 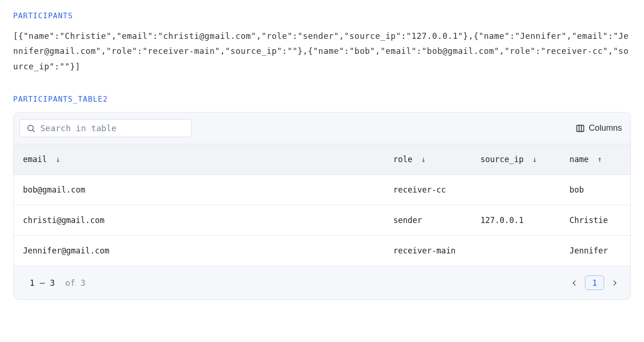 What do you see at coordinates (322, 251) in the screenshot?
I see `table-row: Jennifer@gmail.com receiver-main Jennife…` at bounding box center [322, 251].